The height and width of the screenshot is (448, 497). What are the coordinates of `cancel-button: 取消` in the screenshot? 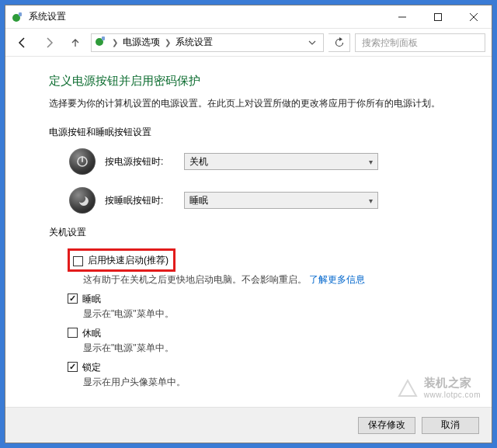 It's located at (450, 425).